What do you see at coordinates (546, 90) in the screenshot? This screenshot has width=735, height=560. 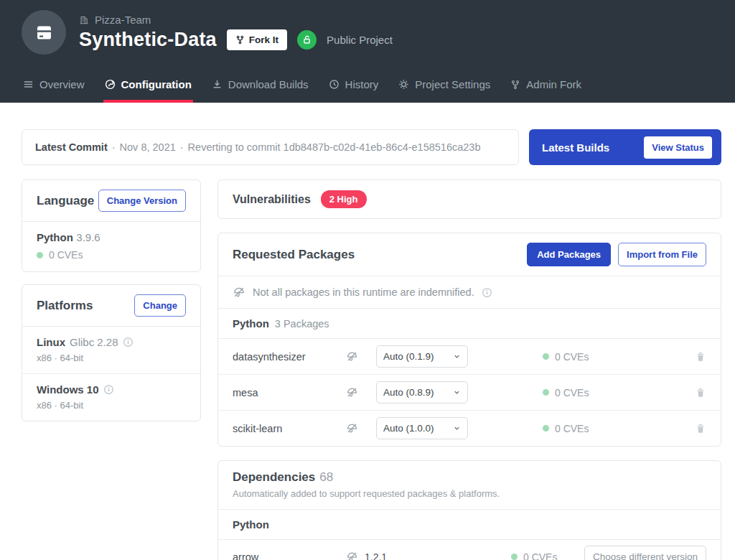 I see `tab-admin-fork: Admin Fork` at bounding box center [546, 90].